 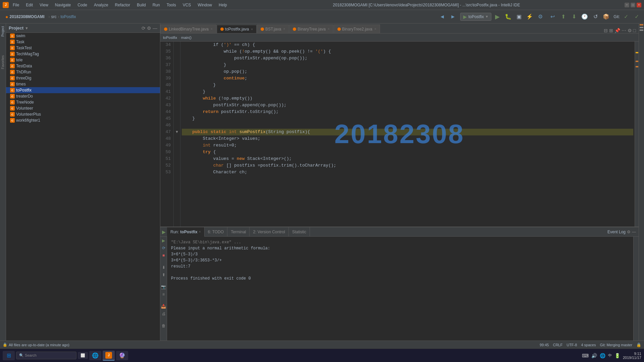 I want to click on breadcrumb-file: toPostfix, so click(x=170, y=38).